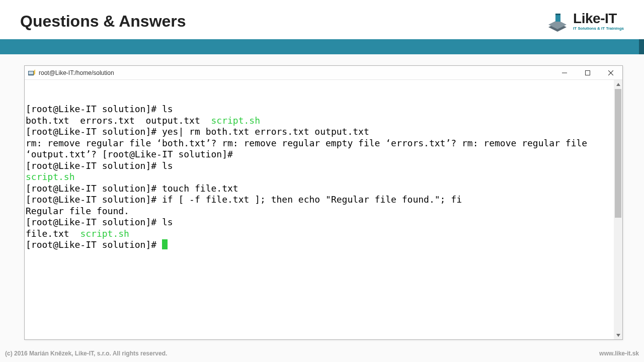  I want to click on scroll-up-icon, so click(618, 84).